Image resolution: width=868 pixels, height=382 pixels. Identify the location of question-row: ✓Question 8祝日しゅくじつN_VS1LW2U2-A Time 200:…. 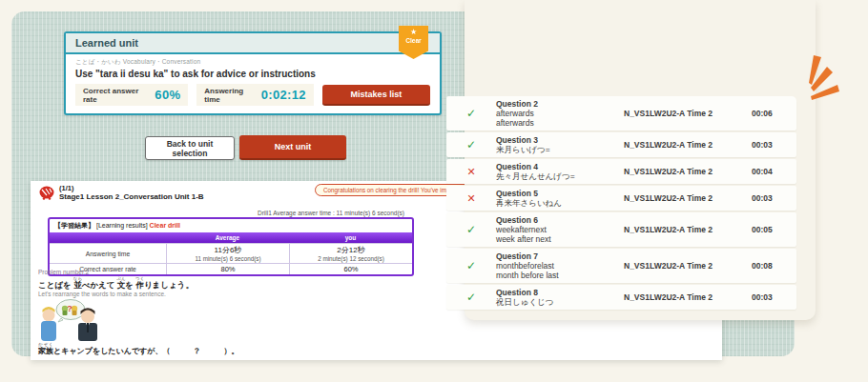
(622, 297).